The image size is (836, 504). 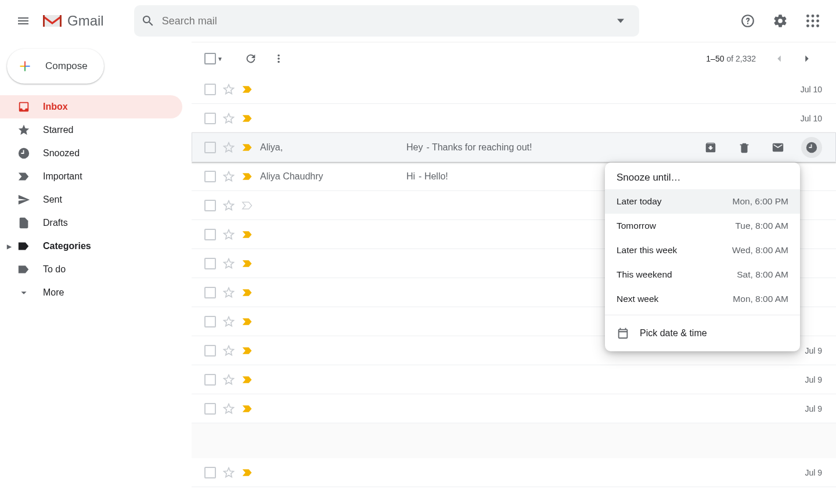 I want to click on compose-button: Compose, so click(x=56, y=66).